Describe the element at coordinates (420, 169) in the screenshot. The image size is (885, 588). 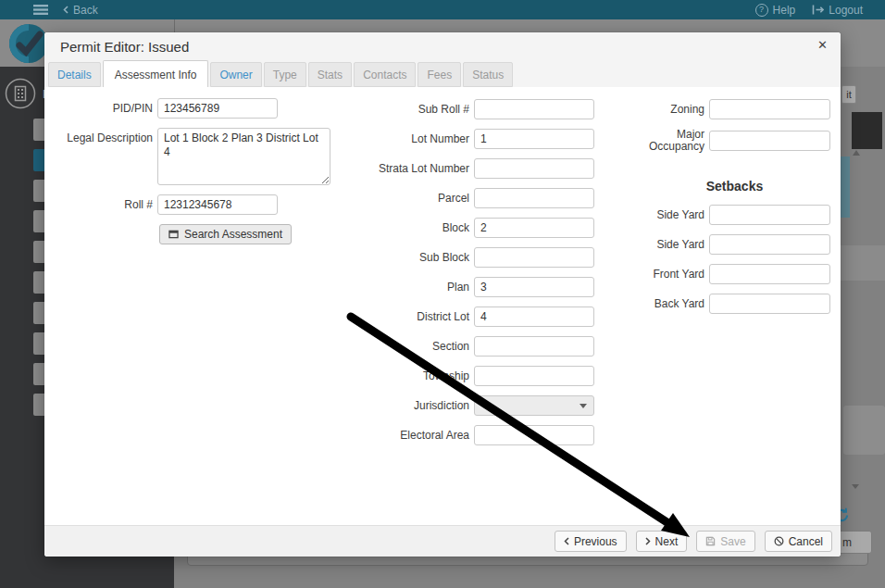
I see `strata-lot-number-label: Strata Lot Number` at that location.